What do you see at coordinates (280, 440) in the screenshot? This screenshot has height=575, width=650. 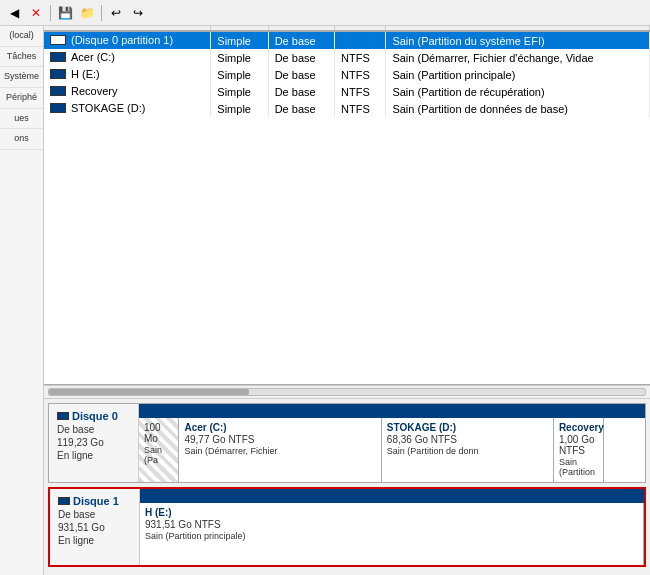 I see `partition-size: 49,77 Go NTFS` at bounding box center [280, 440].